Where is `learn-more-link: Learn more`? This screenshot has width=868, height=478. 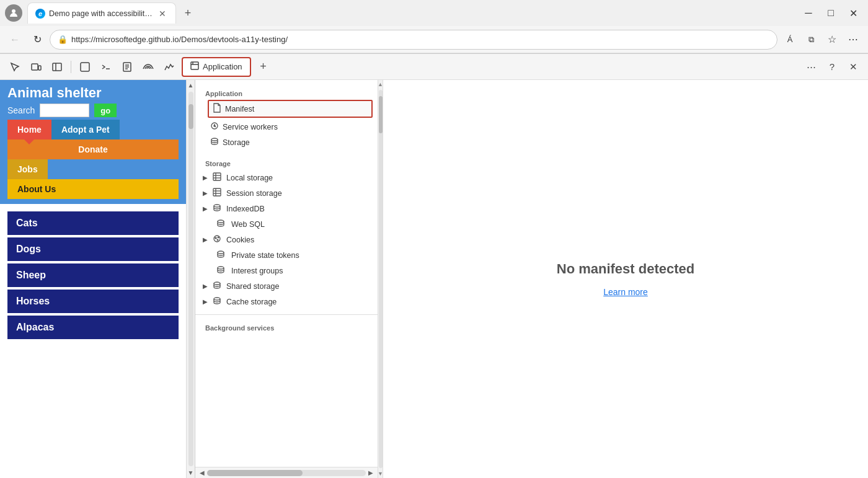 learn-more-link: Learn more is located at coordinates (626, 292).